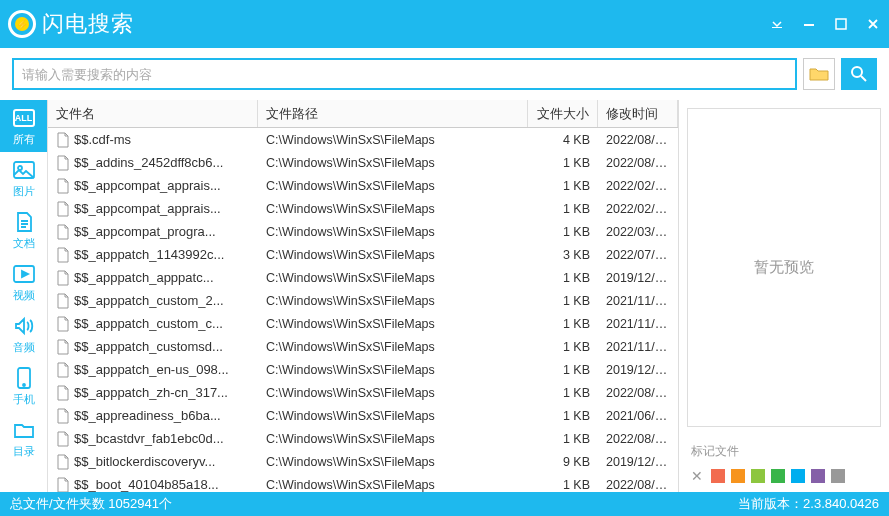 Image resolution: width=889 pixels, height=516 pixels. I want to click on cell-name: $$_bitlockerdiscoveryv..., so click(153, 462).